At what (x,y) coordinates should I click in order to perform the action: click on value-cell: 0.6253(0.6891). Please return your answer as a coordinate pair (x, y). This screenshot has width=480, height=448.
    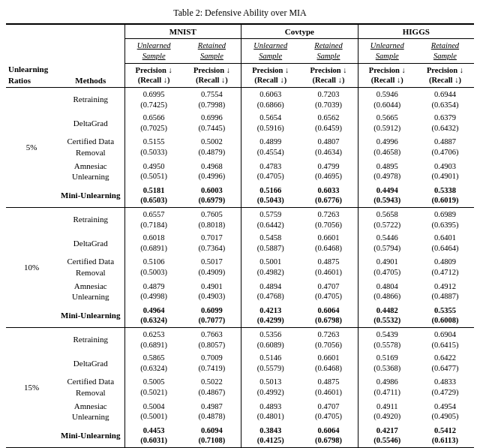
    Looking at the image, I should click on (154, 339).